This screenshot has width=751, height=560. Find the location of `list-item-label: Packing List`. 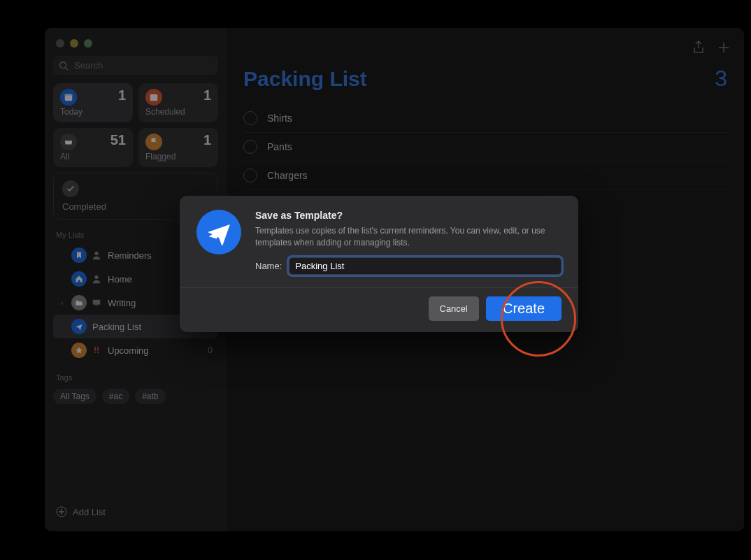

list-item-label: Packing List is located at coordinates (117, 327).